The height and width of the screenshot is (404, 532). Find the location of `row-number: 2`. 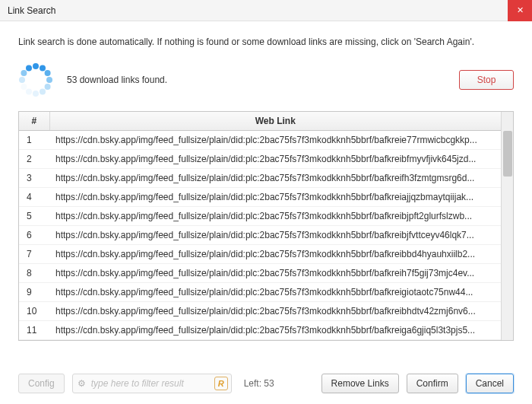

row-number: 2 is located at coordinates (34, 158).